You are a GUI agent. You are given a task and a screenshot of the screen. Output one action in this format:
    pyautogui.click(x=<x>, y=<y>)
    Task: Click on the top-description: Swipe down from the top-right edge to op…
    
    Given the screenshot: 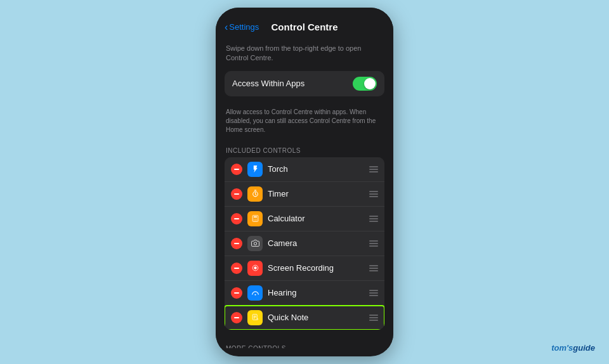 What is the action you would take?
    pyautogui.click(x=304, y=55)
    